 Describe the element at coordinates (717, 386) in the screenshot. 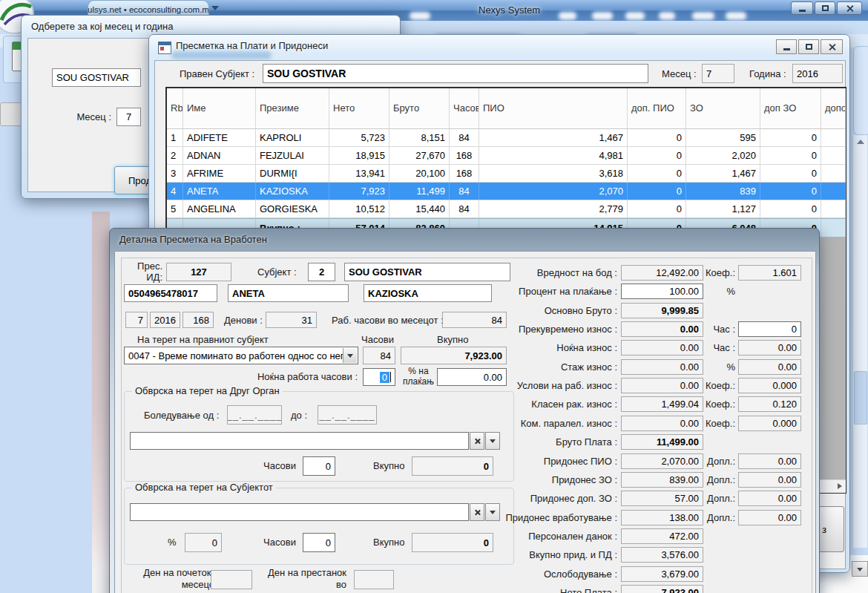

I see `calc-row-ext-label: Коеф.:` at that location.